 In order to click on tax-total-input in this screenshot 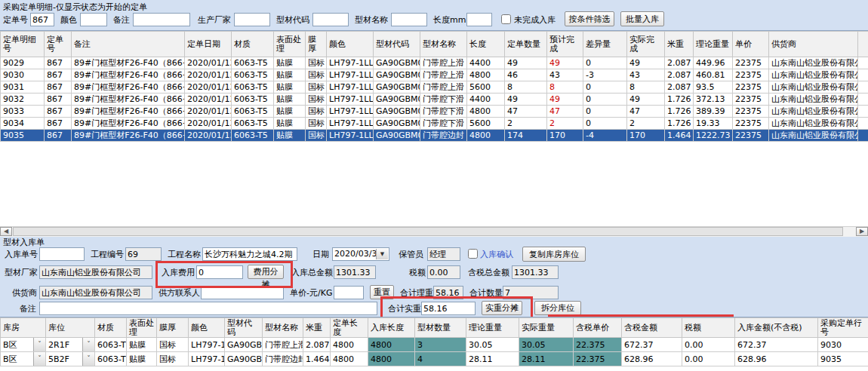, I will do `click(535, 272)`.